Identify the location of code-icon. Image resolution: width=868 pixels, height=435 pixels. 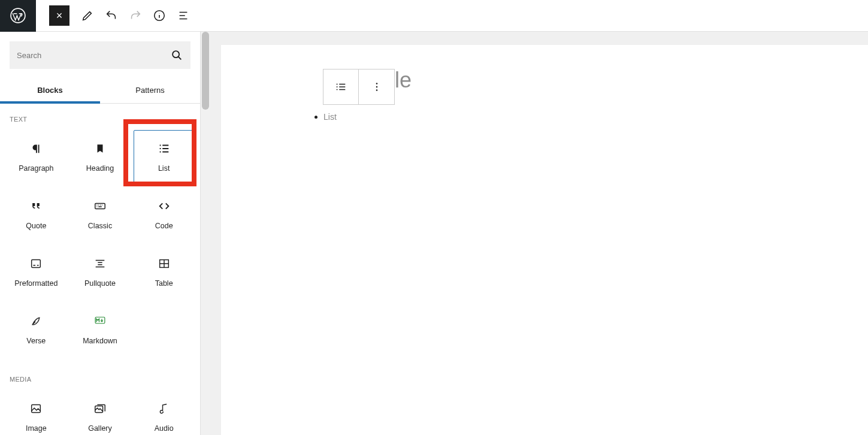
(164, 206).